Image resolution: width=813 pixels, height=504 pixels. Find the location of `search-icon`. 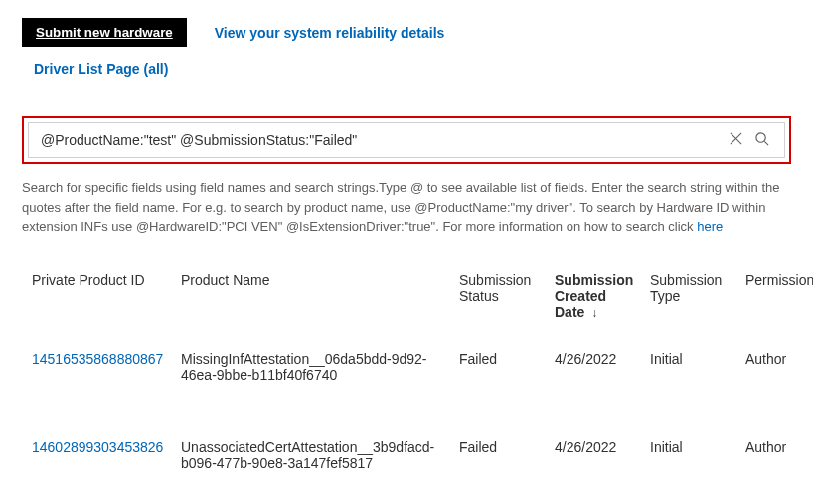

search-icon is located at coordinates (761, 140).